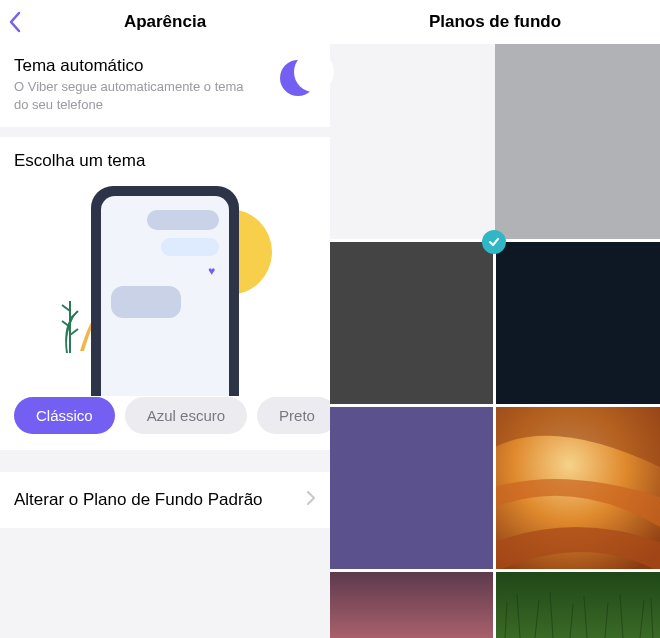  Describe the element at coordinates (578, 490) in the screenshot. I see `bg-tile-orange-canyon` at that location.